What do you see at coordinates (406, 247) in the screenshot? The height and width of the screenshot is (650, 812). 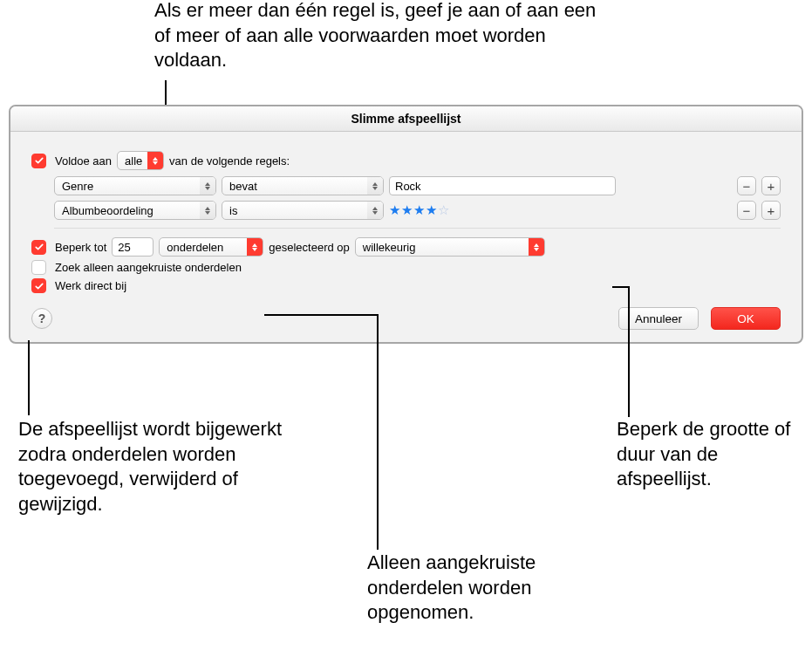 I see `limit-row: Beperk tot 25 onderdelen geselecteerd op…` at bounding box center [406, 247].